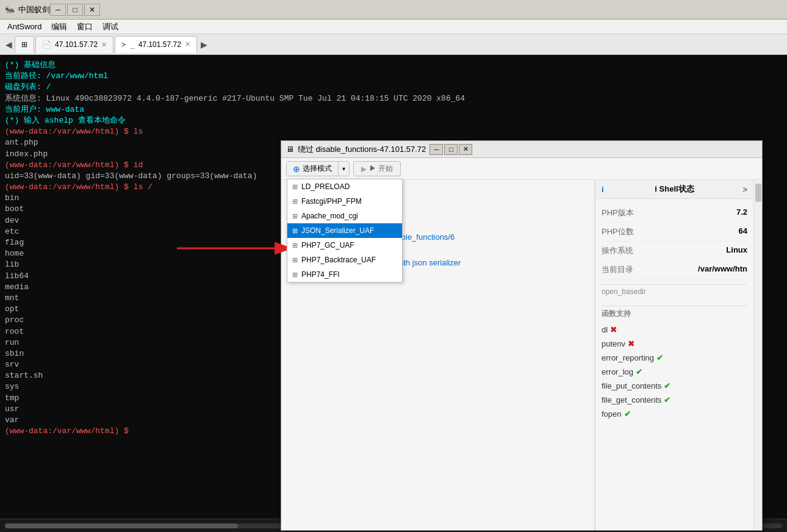 Image resolution: width=787 pixels, height=532 pixels. Describe the element at coordinates (312, 168) in the screenshot. I see `select-mode-button: ⊕ 选择模式` at that location.